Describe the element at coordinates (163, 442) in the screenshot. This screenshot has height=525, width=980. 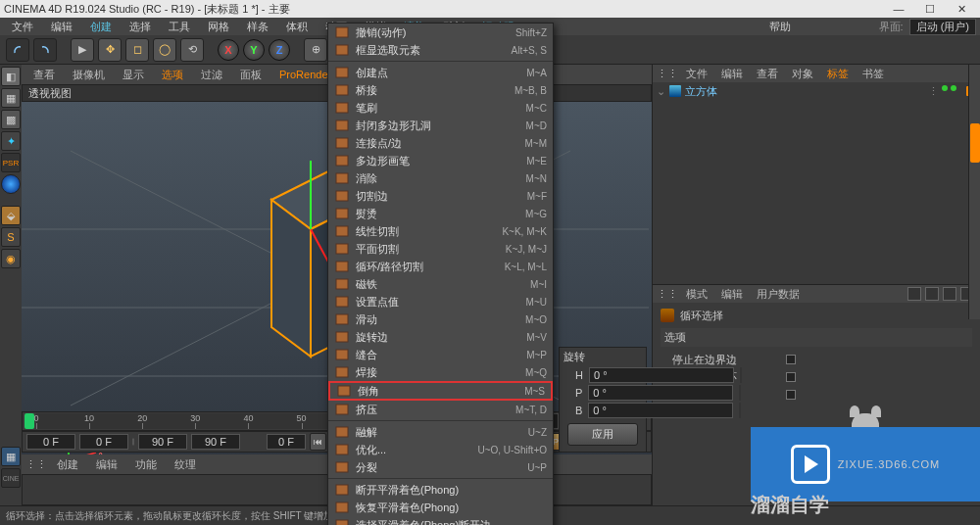
I see `range-end-field` at that location.